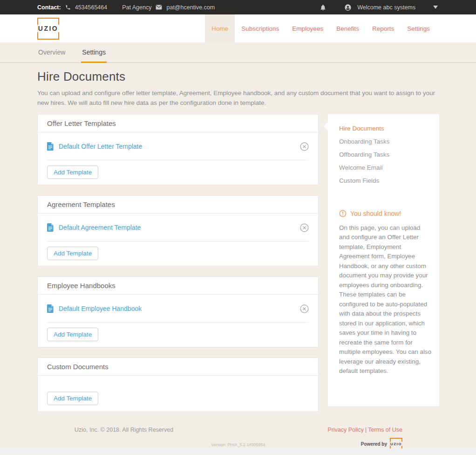  I want to click on footer: Uzio, Inc. © 2018. All Rights Reserved P…, so click(238, 430).